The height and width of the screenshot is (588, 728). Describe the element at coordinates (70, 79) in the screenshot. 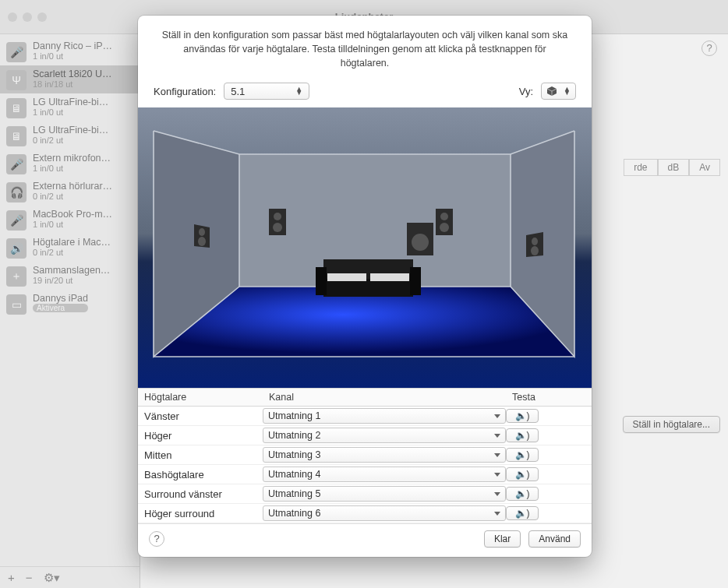

I see `sidebar-item: ΨScarlett 18i20 U…18 in/18 ut` at that location.